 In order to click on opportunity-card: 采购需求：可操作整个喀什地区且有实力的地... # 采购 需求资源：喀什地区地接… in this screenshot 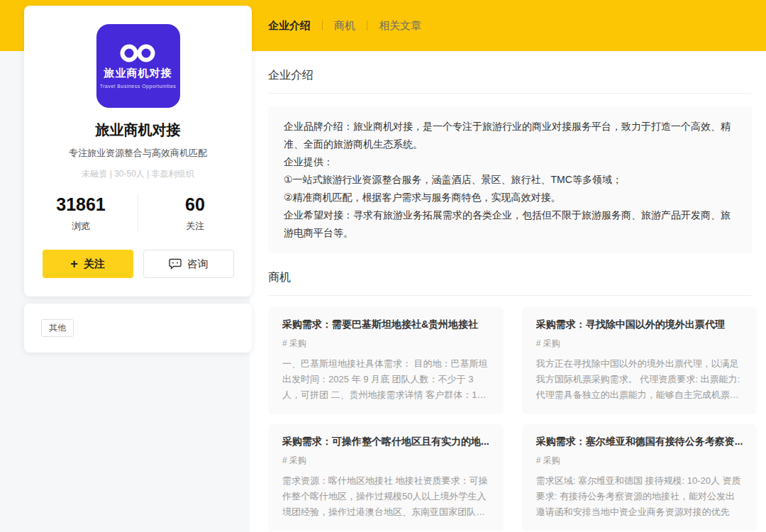, I will do `click(386, 478)`.